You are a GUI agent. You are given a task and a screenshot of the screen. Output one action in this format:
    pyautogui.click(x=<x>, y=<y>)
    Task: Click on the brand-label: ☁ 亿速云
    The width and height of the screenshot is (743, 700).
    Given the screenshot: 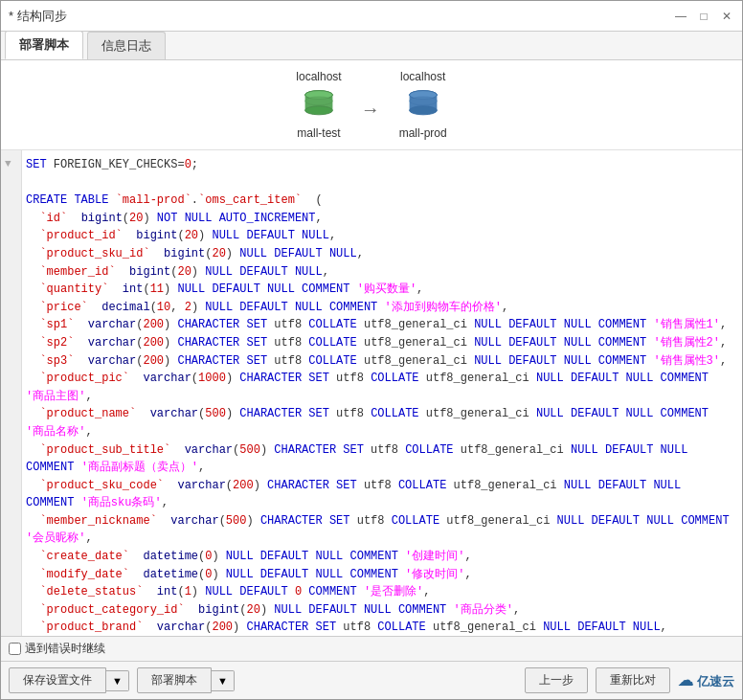 What is the action you would take?
    pyautogui.click(x=707, y=681)
    